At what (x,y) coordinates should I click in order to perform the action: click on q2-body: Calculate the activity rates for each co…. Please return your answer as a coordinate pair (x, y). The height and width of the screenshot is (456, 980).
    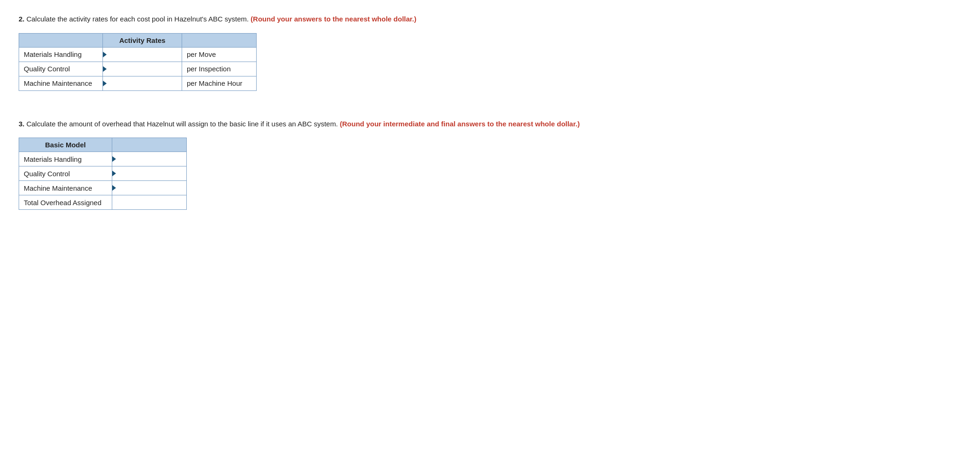
    Looking at the image, I should click on (139, 19).